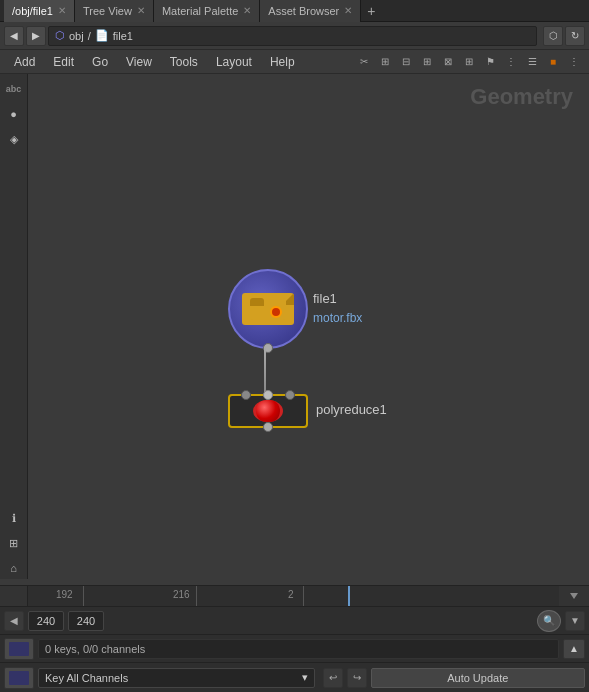  Describe the element at coordinates (64, 594) in the screenshot. I see `timeline-mark-192: 192` at that location.